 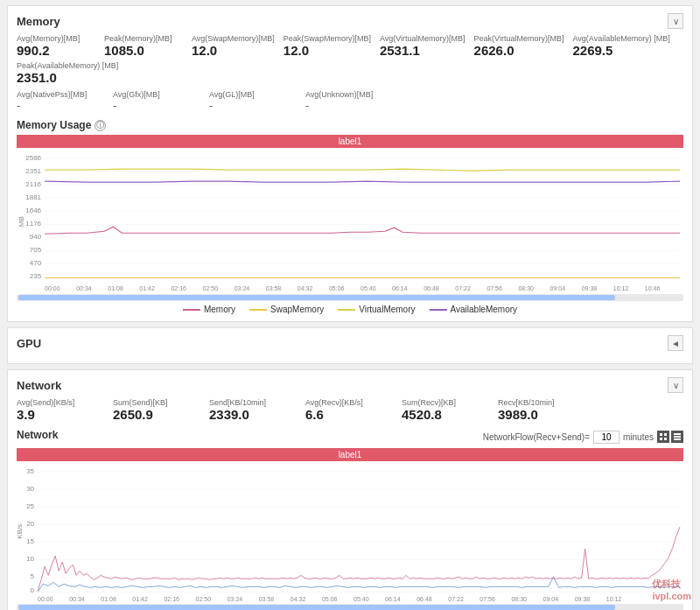 I want to click on stat-label: Recv[KB/10min], so click(x=537, y=403).